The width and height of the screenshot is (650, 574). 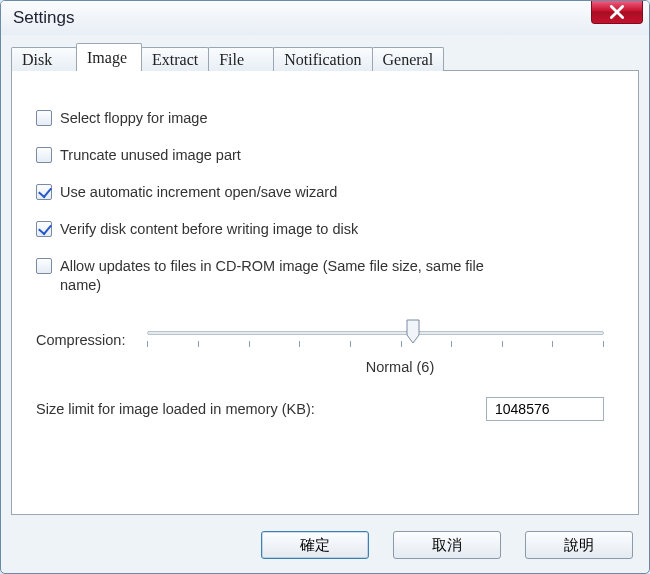 I want to click on option-verify: Verify disk content before writing image…, so click(x=325, y=230).